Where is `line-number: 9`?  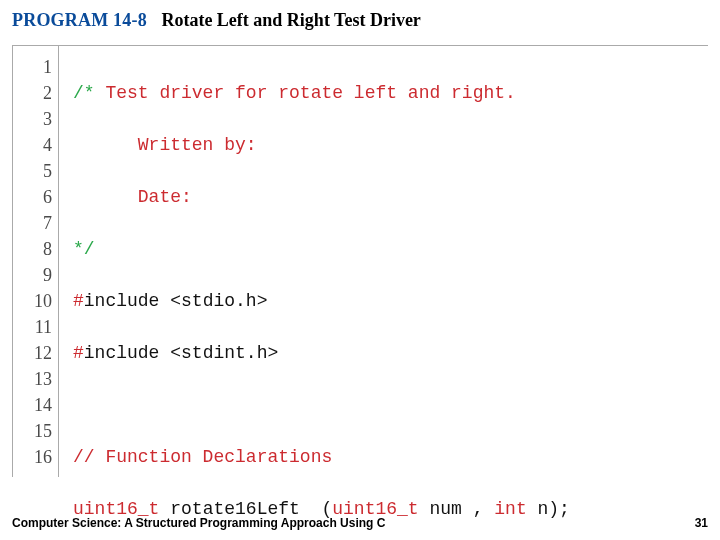
line-number: 9 is located at coordinates (32, 275).